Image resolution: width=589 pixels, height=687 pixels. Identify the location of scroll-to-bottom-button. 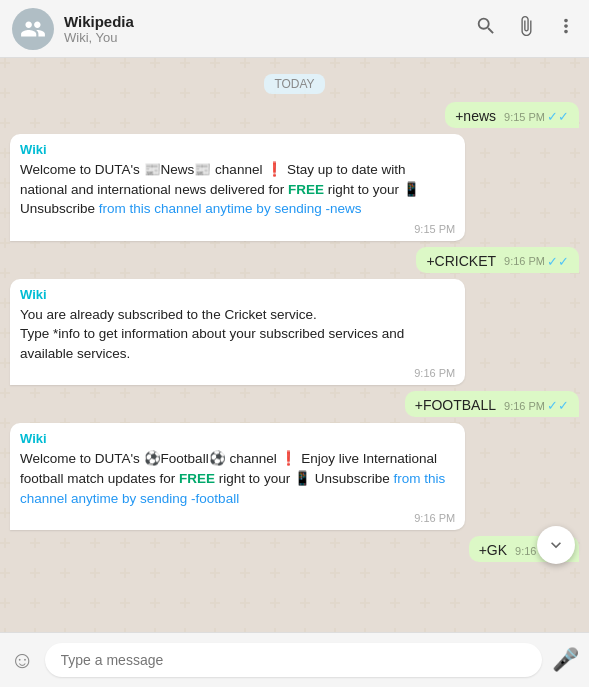
(556, 545).